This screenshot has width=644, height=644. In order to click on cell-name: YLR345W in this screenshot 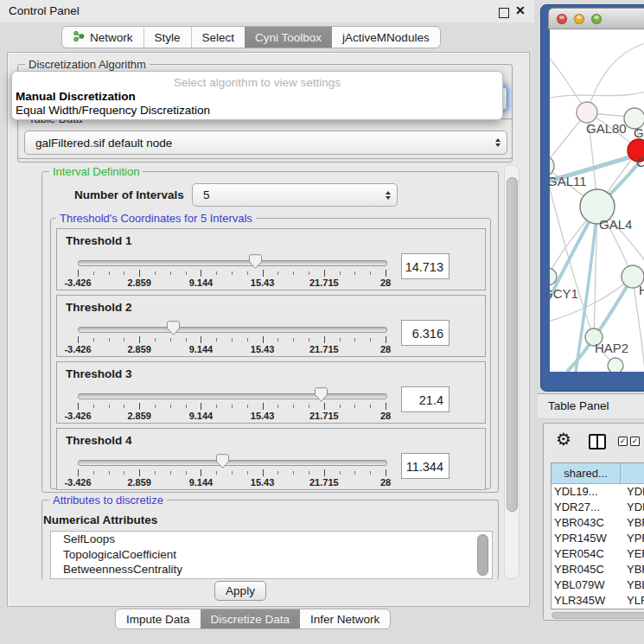, I will do `click(633, 601)`.